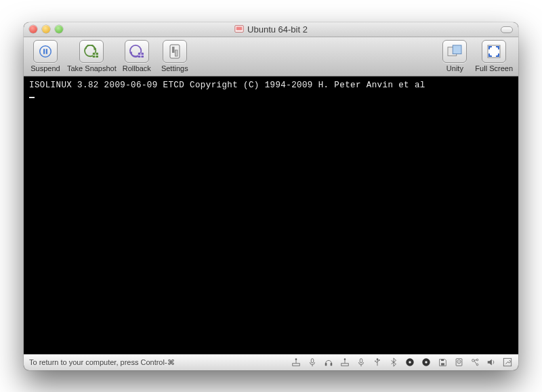  What do you see at coordinates (137, 68) in the screenshot?
I see `rollback-label: Rollback` at bounding box center [137, 68].